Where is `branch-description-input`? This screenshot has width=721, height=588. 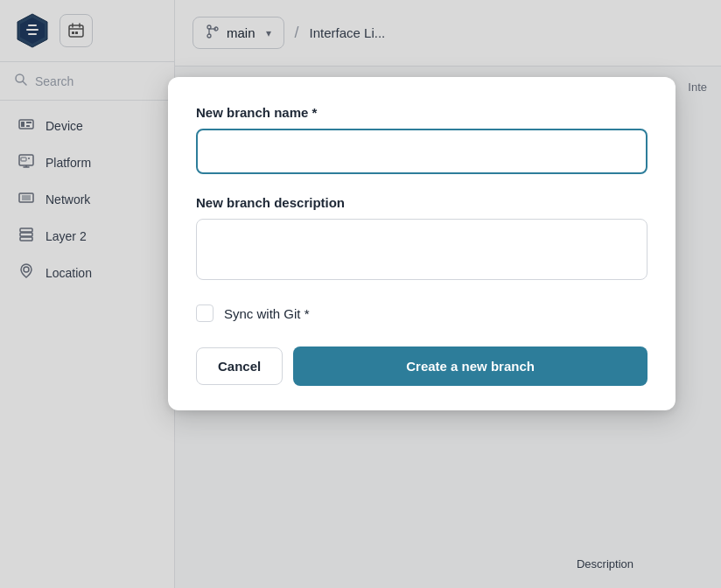 branch-description-input is located at coordinates (422, 249).